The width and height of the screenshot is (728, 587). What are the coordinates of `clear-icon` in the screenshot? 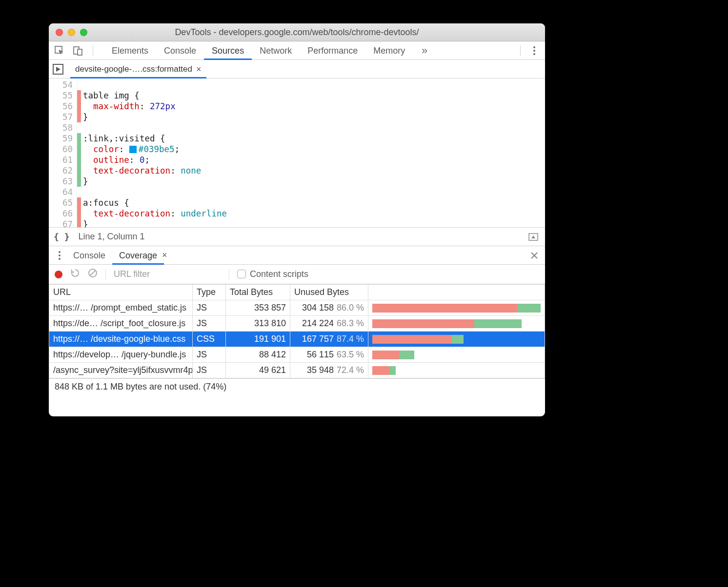 It's located at (93, 274).